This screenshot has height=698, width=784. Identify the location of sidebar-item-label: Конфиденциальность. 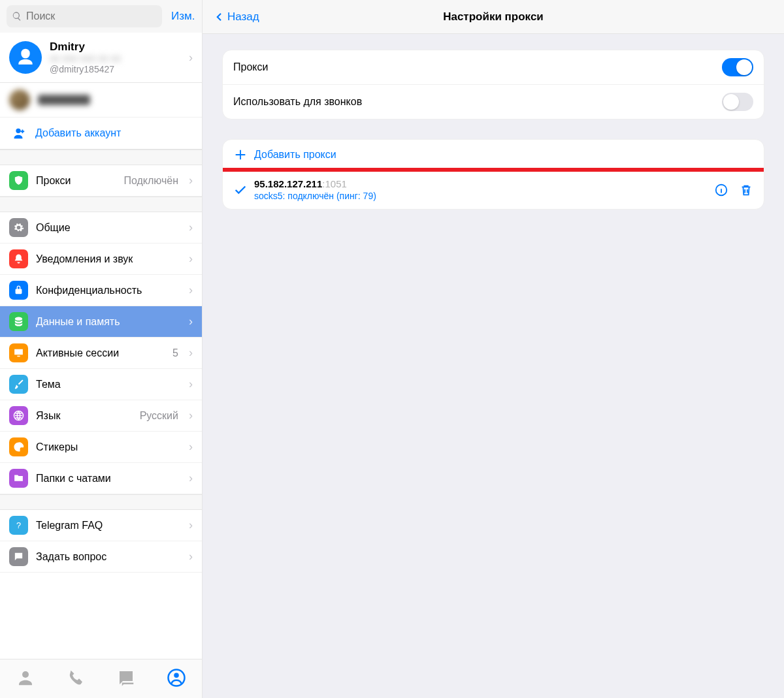
(108, 291).